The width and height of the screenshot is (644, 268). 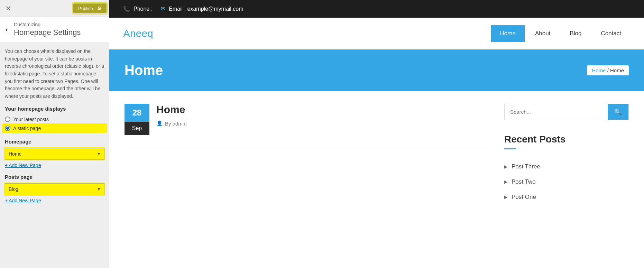 I want to click on gear-icon: ⚙, so click(x=100, y=8).